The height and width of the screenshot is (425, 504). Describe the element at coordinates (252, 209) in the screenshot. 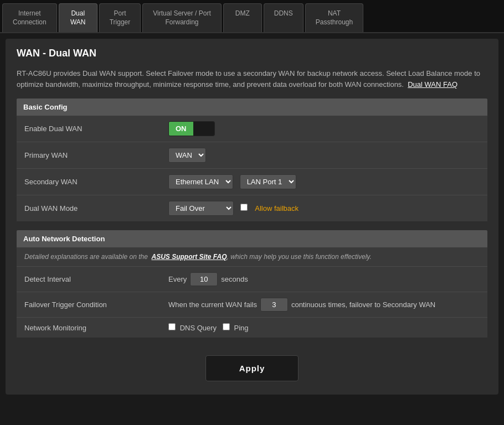

I see `table-row: Dual WAN Mode Fail Over Load Balance All…` at that location.